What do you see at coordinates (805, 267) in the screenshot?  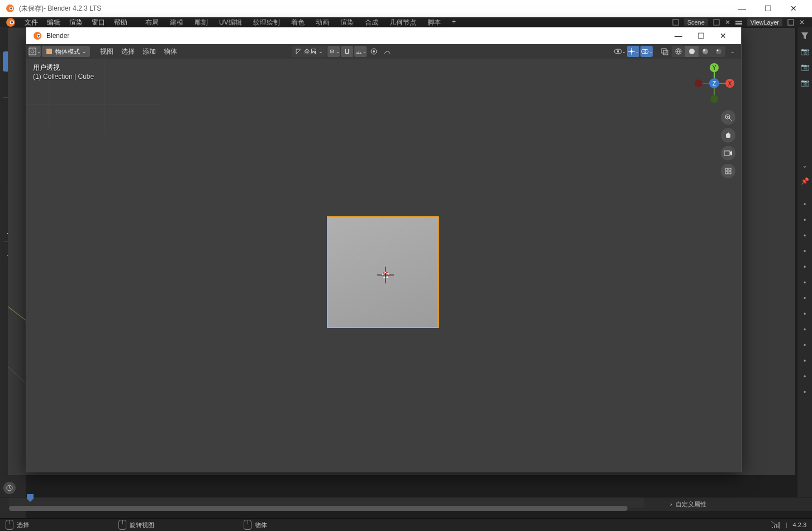 I see `prop-tab-world: •` at bounding box center [805, 267].